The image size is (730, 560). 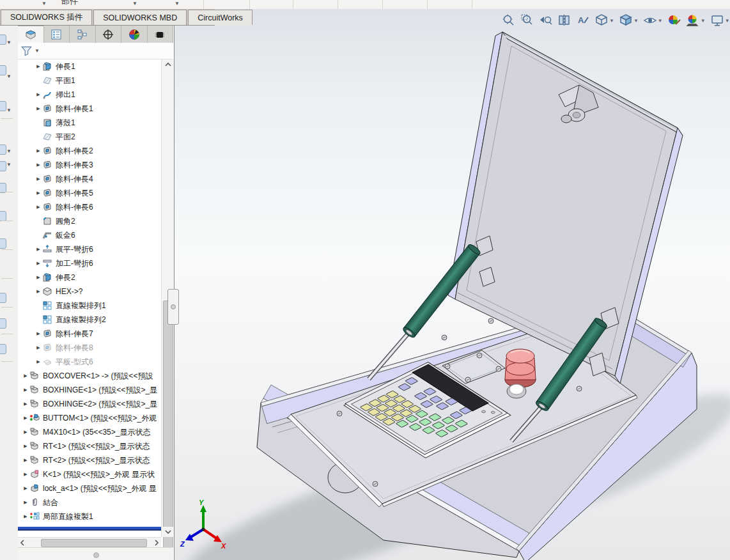 What do you see at coordinates (89, 334) in the screenshot?
I see `tree-item-19: ▶除料-伸長7` at bounding box center [89, 334].